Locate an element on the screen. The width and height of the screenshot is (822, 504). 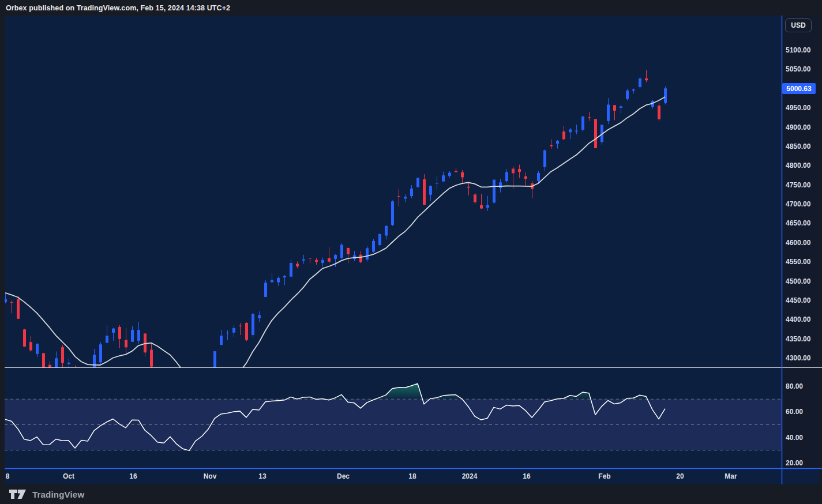
price-tick-label: 4550.00 is located at coordinates (798, 262).